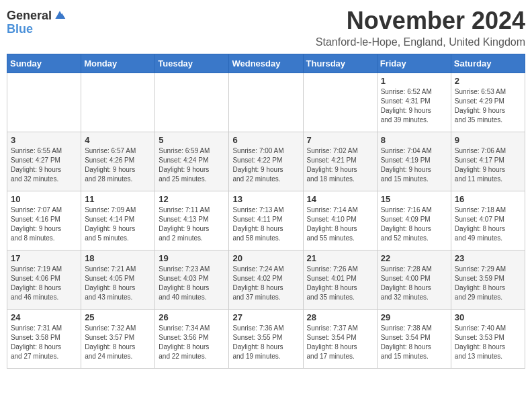  Describe the element at coordinates (488, 224) in the screenshot. I see `day-info: Sunrise: 7:18 AM Sunset: 4:07 PM Dayligh…` at that location.